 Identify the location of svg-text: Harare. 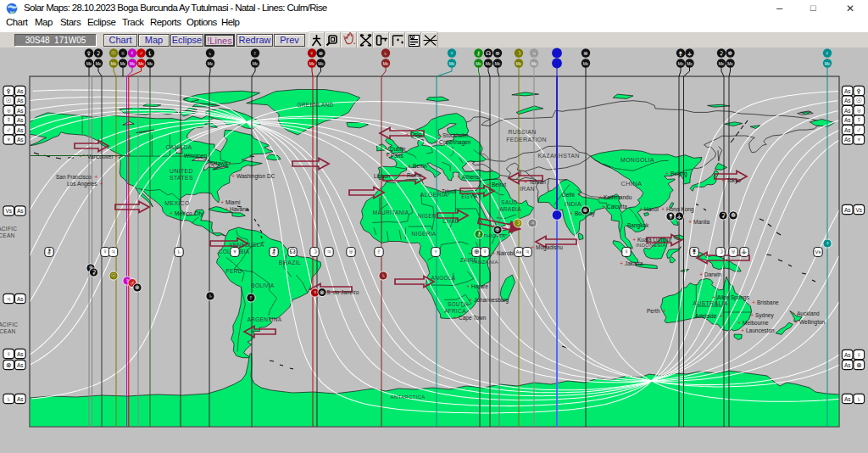
(480, 287).